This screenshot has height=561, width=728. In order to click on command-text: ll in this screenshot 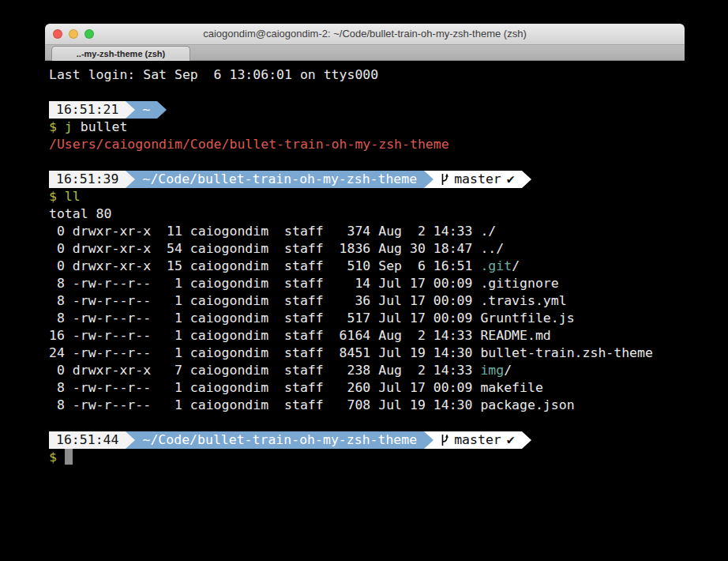, I will do `click(69, 196)`.